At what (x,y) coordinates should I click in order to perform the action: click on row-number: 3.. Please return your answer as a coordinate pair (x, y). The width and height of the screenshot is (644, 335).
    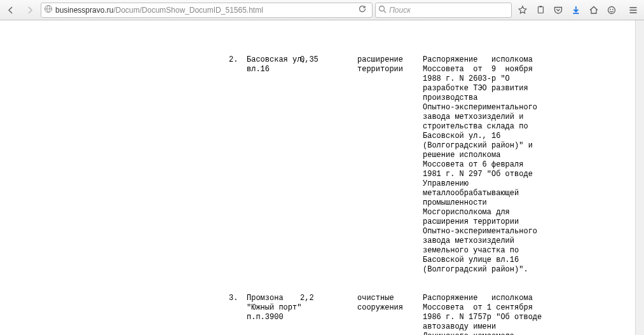
    Looking at the image, I should click on (233, 299).